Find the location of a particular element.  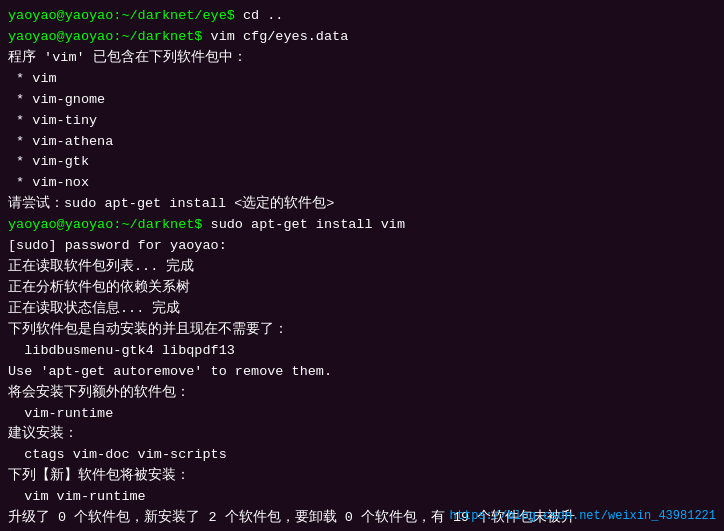

terminal-line: yaoyao@yaoyao:~/darknet$ sudo apt-get in… is located at coordinates (362, 226).